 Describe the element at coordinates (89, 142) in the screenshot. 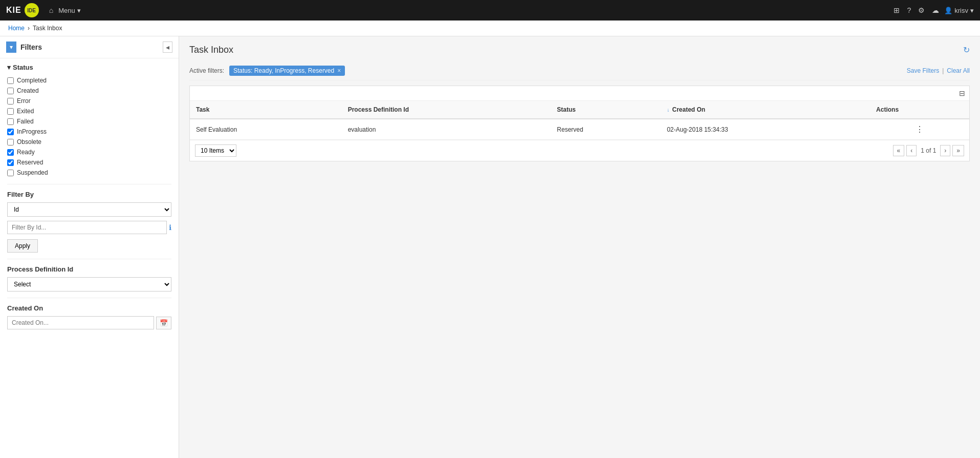

I see `status-item: Obsolete` at that location.